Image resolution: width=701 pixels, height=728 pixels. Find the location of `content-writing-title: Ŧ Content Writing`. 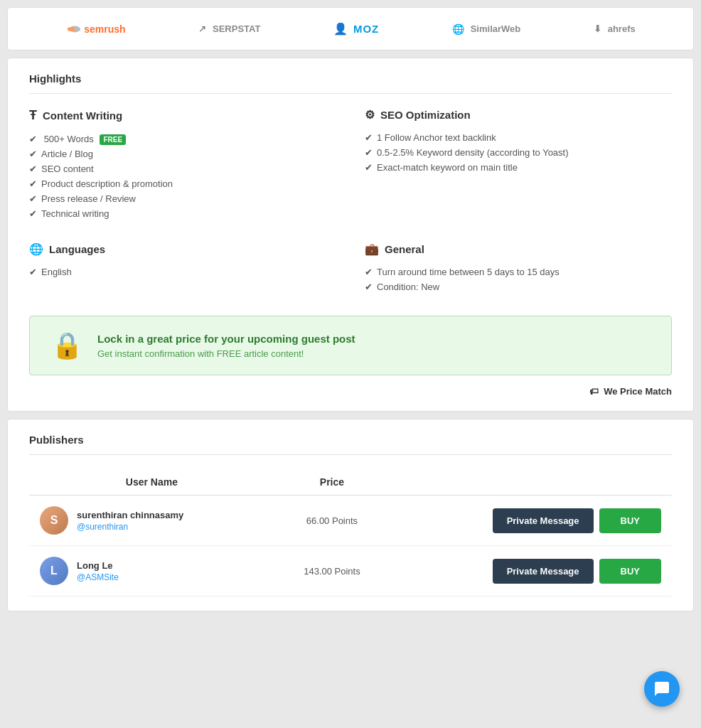

content-writing-title: Ŧ Content Writing is located at coordinates (183, 115).